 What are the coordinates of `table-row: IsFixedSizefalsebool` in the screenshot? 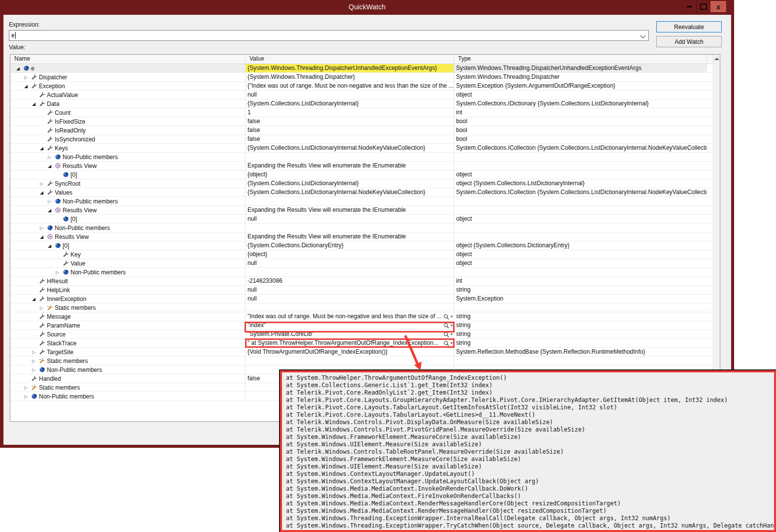 It's located at (365, 122).